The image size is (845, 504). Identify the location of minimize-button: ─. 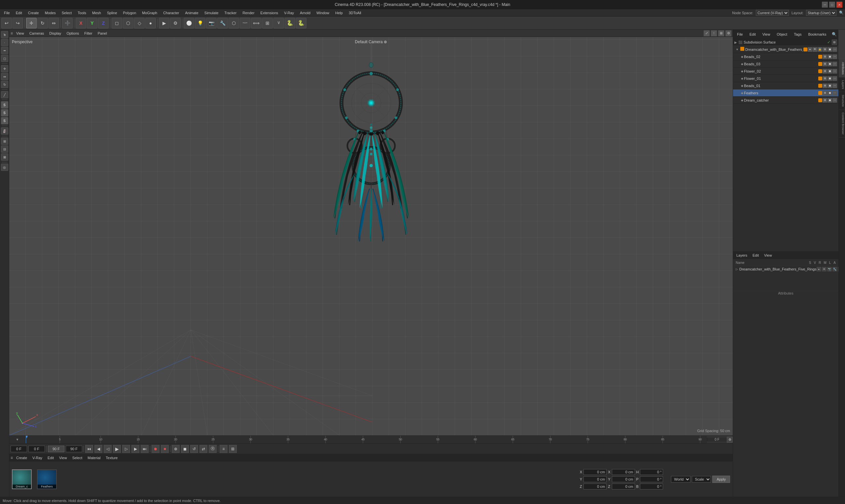
(825, 5).